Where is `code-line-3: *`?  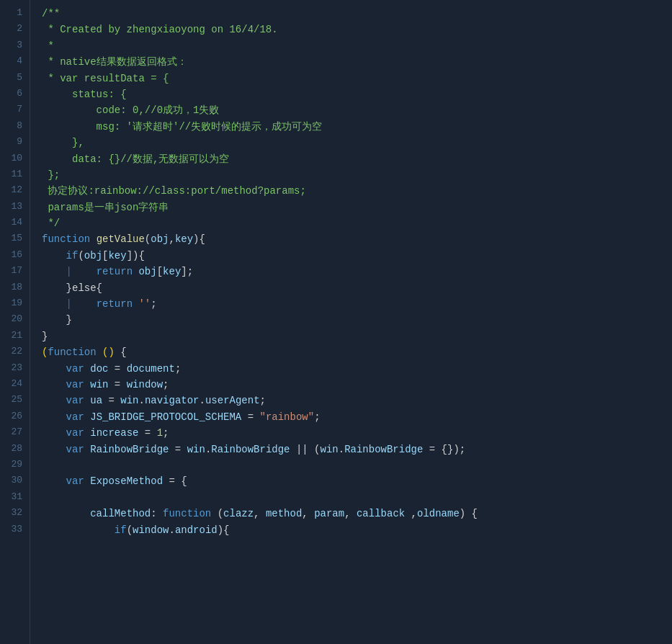
code-line-3: * is located at coordinates (357, 46).